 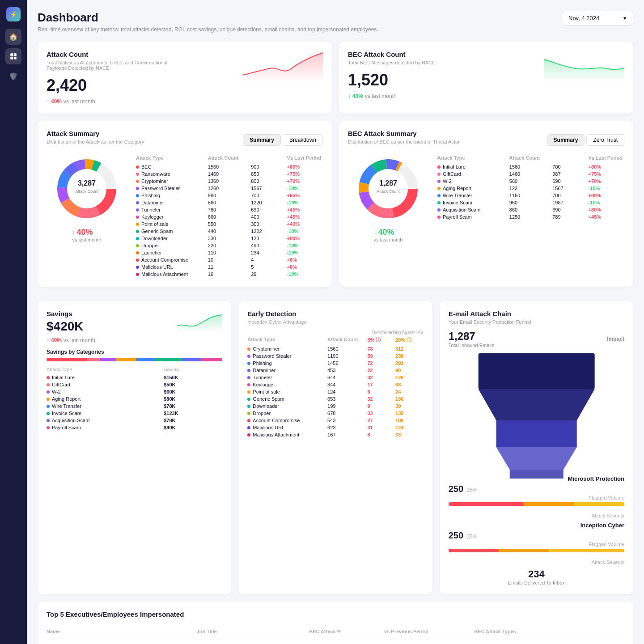 I want to click on savings-table-row: Initial Lure $150K, so click(x=134, y=377).